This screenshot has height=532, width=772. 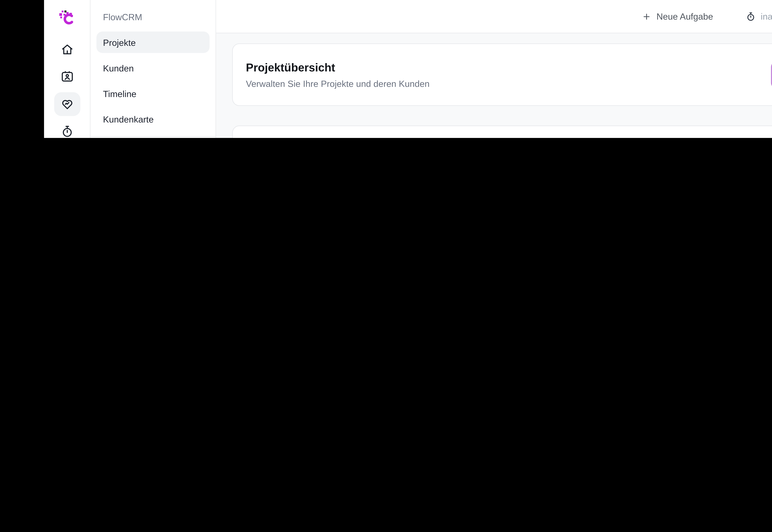 What do you see at coordinates (153, 42) in the screenshot?
I see `nav-item-projekte: Projekte` at bounding box center [153, 42].